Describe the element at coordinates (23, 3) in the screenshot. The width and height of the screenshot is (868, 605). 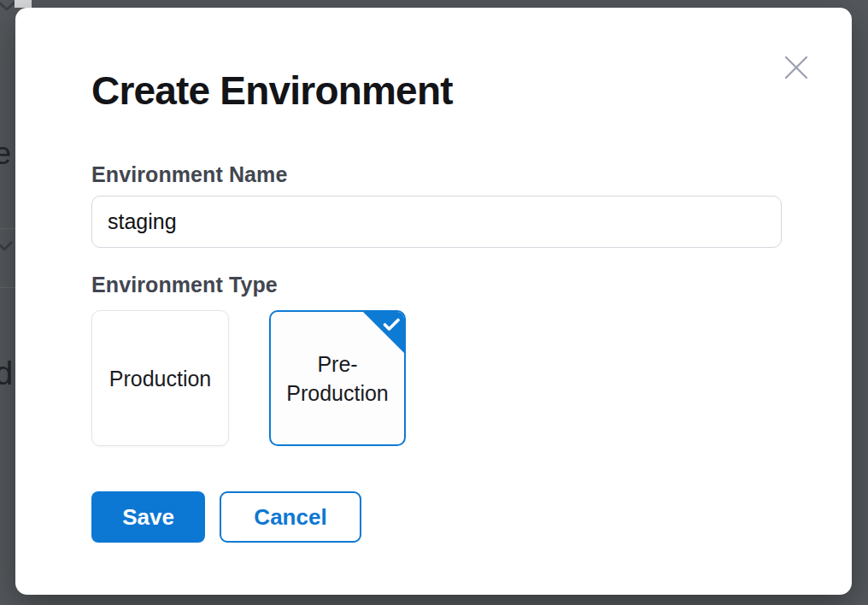
I see `background-page-fragment` at that location.